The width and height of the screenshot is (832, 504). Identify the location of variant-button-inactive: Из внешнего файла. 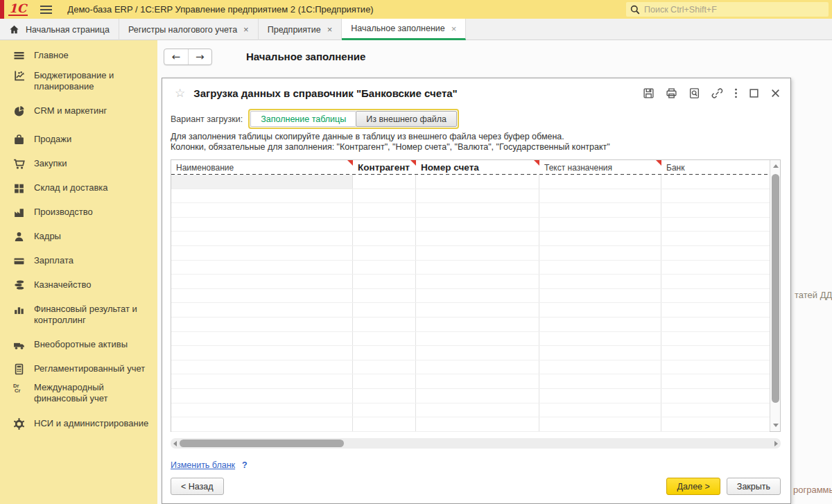
(406, 119).